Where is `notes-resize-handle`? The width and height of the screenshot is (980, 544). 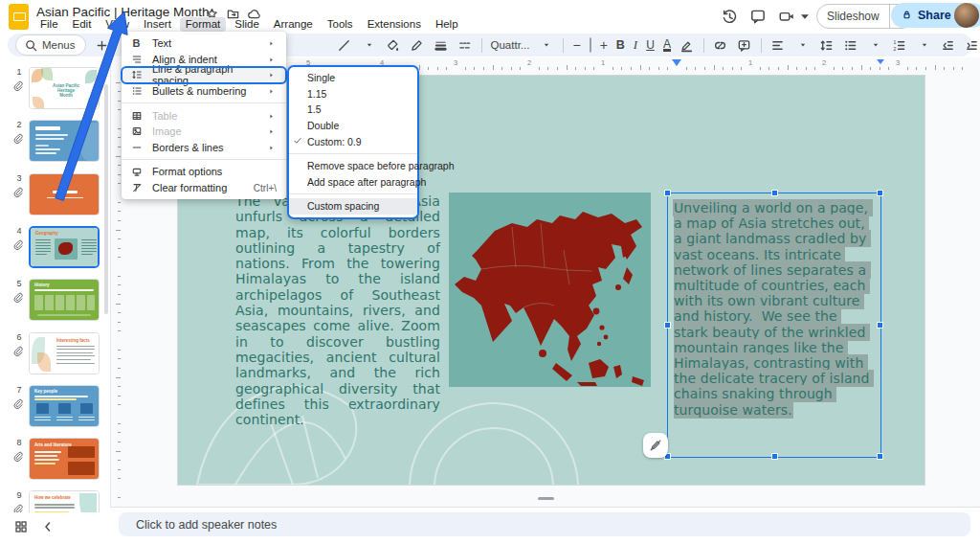 notes-resize-handle is located at coordinates (546, 498).